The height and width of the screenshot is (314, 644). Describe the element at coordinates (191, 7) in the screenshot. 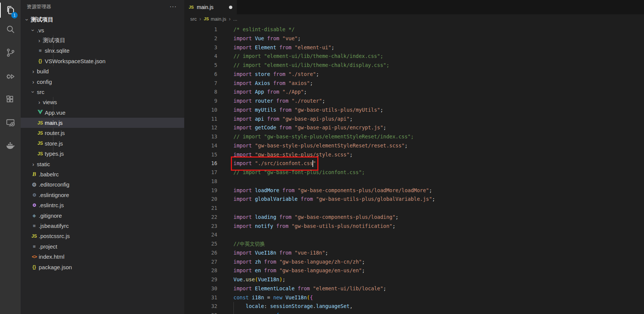

I see `js-file-icon: JS` at that location.